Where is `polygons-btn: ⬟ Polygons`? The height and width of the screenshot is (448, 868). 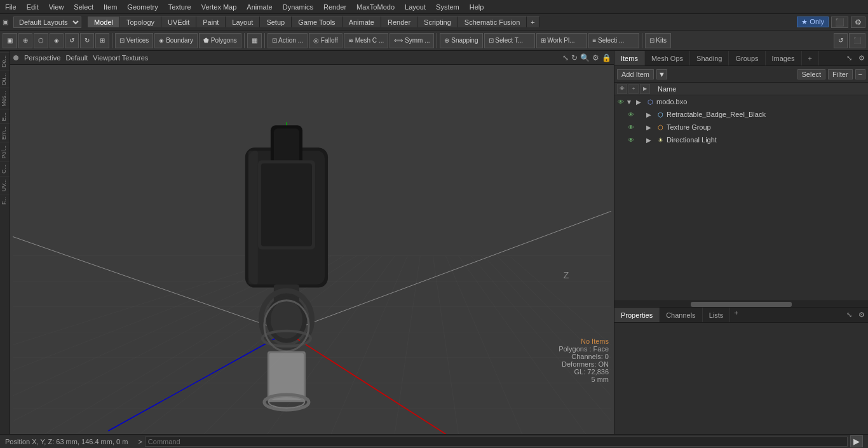
polygons-btn: ⬟ Polygons is located at coordinates (220, 41).